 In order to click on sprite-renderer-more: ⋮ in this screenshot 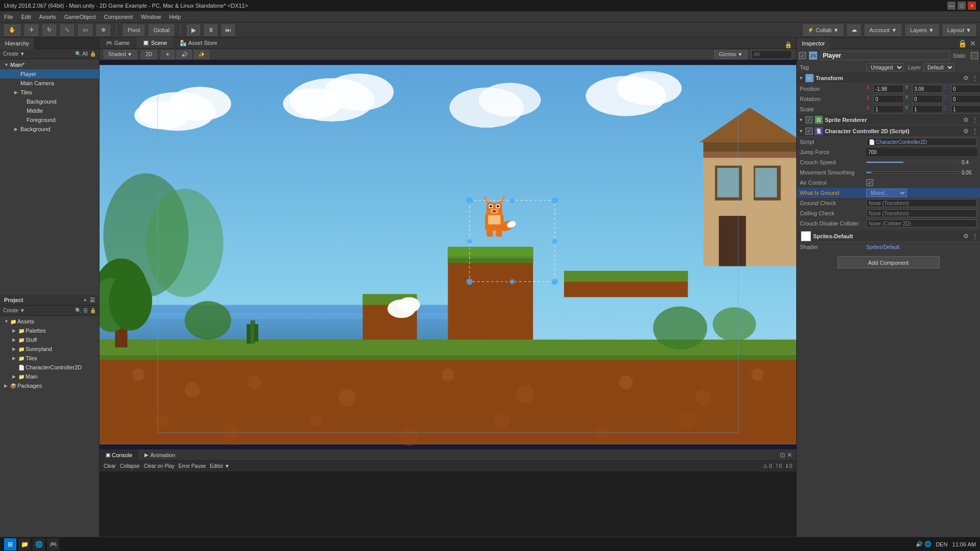, I will do `click(975, 120)`.